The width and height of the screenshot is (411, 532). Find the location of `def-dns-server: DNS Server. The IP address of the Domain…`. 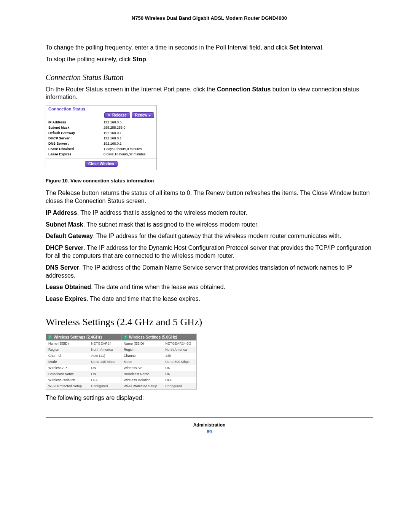

def-dns-server: DNS Server. The IP address of the Domain… is located at coordinates (209, 272).